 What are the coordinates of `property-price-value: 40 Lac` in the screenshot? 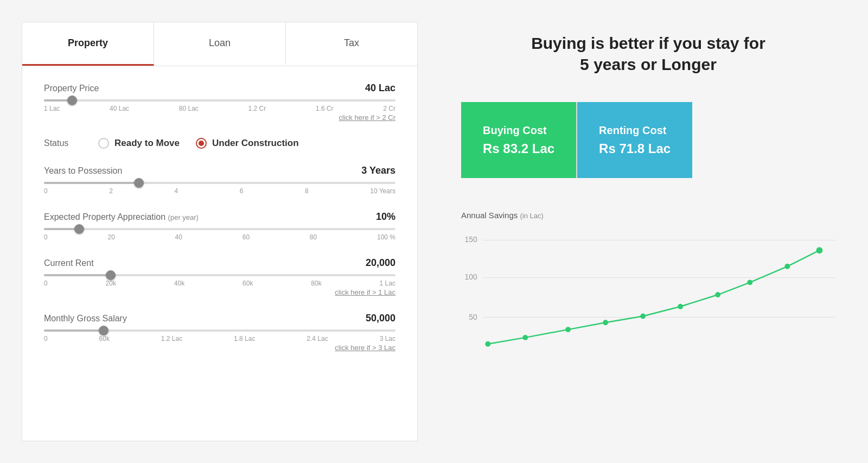 It's located at (380, 88).